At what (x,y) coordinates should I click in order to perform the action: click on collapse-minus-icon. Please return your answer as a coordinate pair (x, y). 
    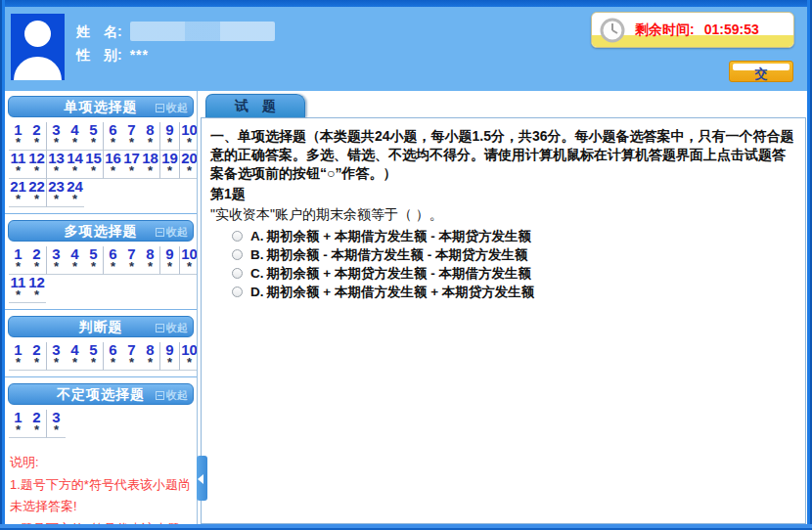
    Looking at the image, I should click on (160, 395).